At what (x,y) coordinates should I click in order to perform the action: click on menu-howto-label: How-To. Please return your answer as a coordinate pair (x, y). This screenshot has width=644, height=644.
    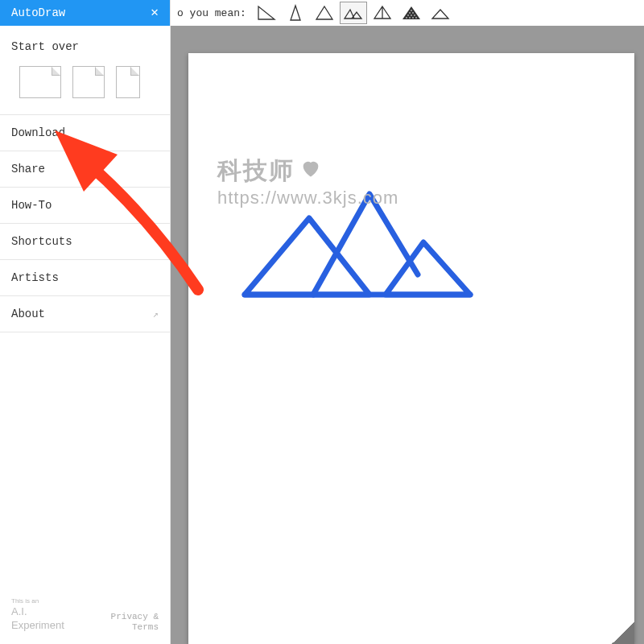
    Looking at the image, I should click on (31, 205).